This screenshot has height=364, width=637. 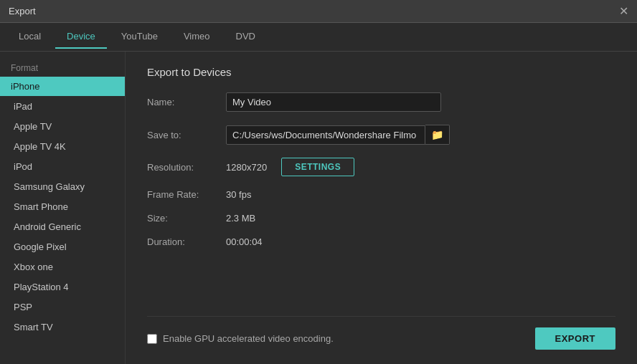 What do you see at coordinates (318, 167) in the screenshot?
I see `settings-button: SETTINGS` at bounding box center [318, 167].